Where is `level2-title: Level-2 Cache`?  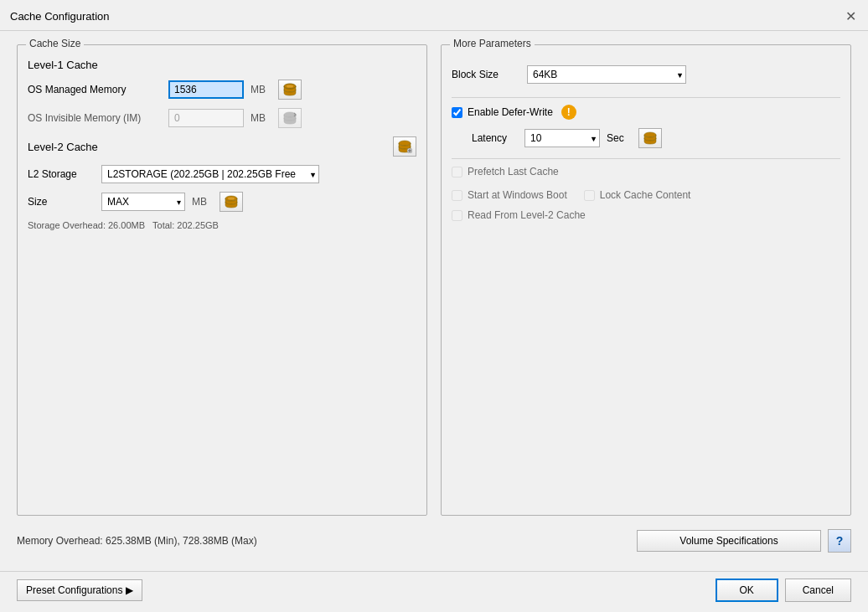
level2-title: Level-2 Cache is located at coordinates (63, 147).